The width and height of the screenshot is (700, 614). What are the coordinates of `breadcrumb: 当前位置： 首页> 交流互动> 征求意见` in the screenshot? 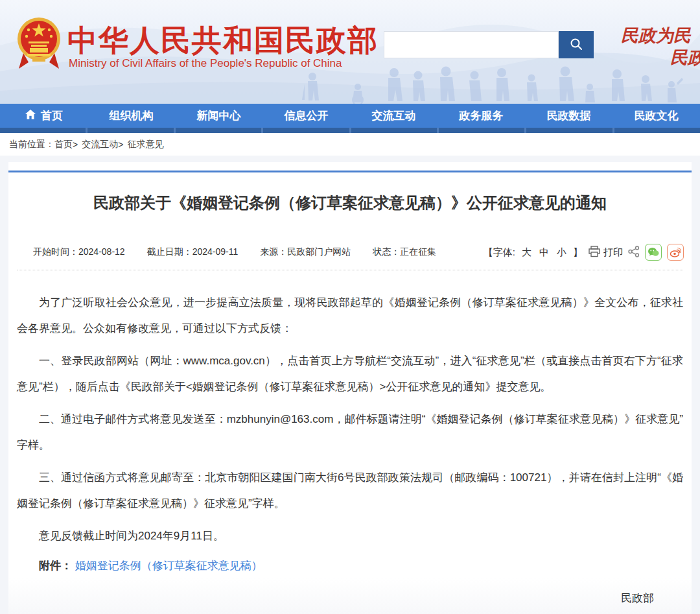 It's located at (350, 144).